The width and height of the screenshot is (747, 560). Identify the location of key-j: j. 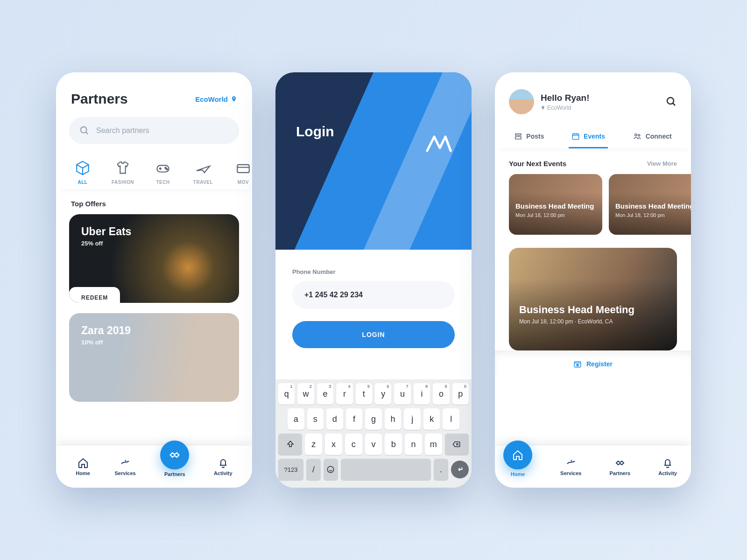
(412, 419).